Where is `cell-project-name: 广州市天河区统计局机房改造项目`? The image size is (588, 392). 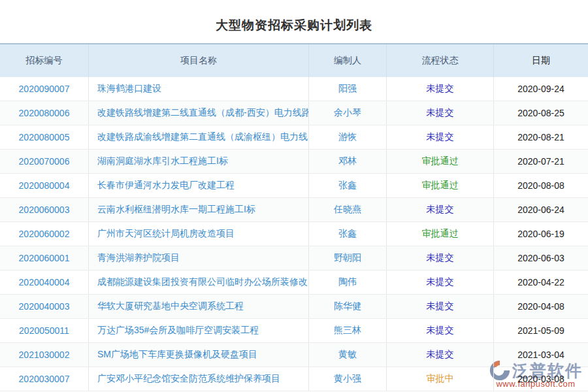 cell-project-name: 广州市天河区统计局机房改造项目 is located at coordinates (199, 234).